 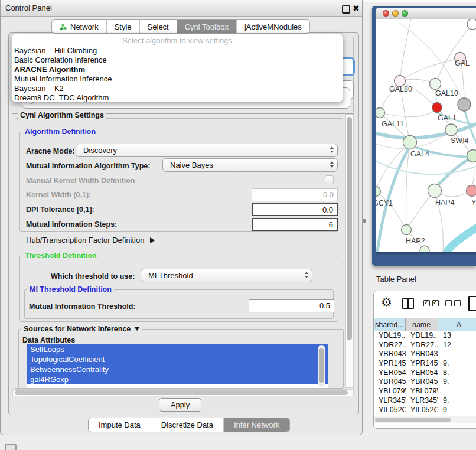 I want to click on select-all-checkboxes-icon, so click(x=431, y=304).